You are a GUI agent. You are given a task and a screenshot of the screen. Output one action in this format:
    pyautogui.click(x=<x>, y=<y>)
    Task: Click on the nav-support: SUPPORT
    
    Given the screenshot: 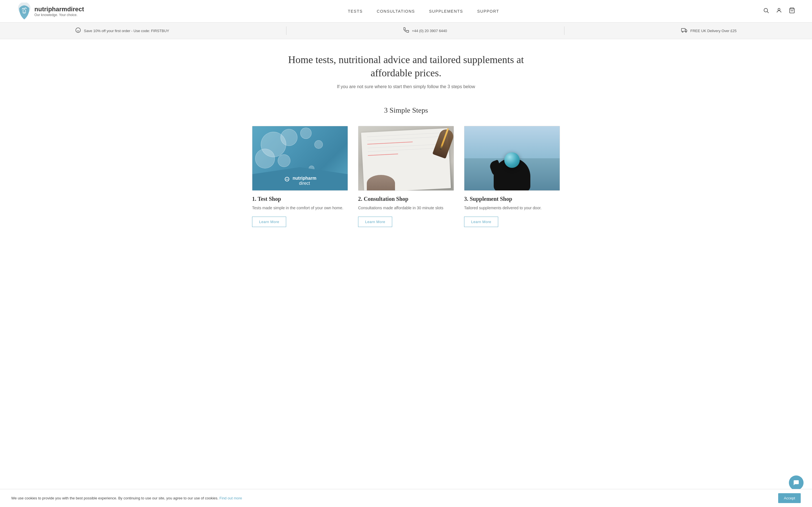 What is the action you would take?
    pyautogui.click(x=488, y=11)
    